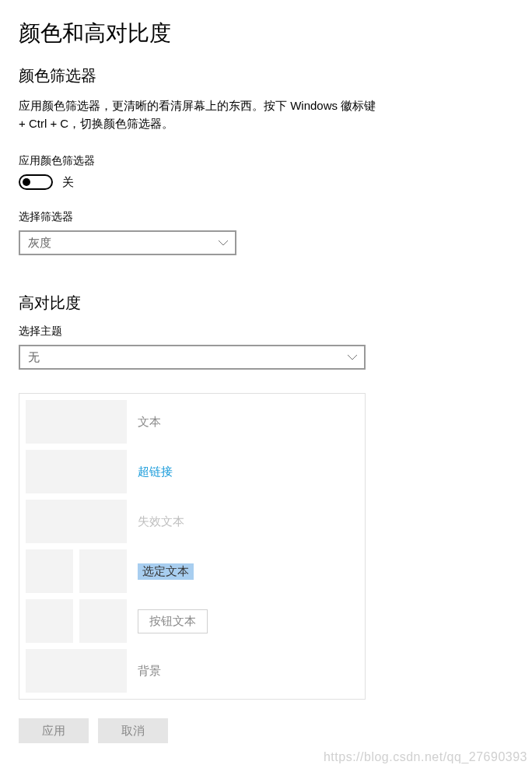 This screenshot has width=532, height=772. Describe the element at coordinates (133, 731) in the screenshot. I see `cancel-button: 取消` at that location.